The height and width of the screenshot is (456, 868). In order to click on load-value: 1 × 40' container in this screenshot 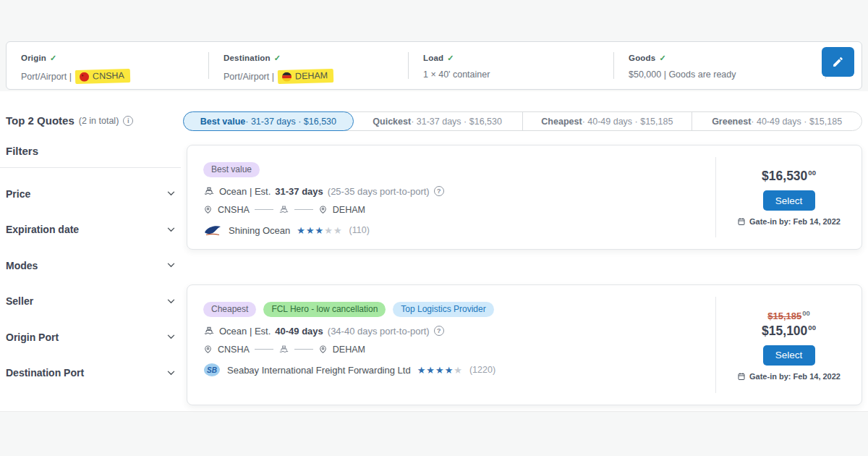, I will do `click(456, 75)`.